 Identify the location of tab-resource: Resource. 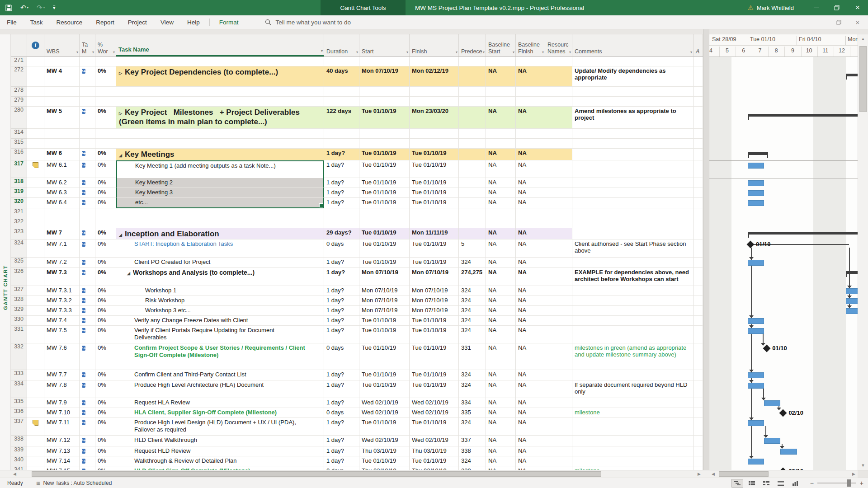
(70, 23).